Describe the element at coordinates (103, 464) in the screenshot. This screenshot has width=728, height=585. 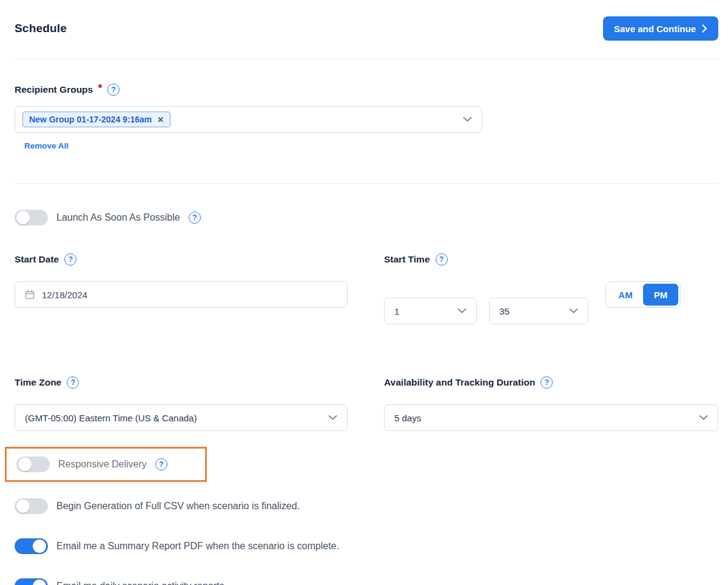
I see `responsive-delivery-label: Responsive Delivery` at that location.